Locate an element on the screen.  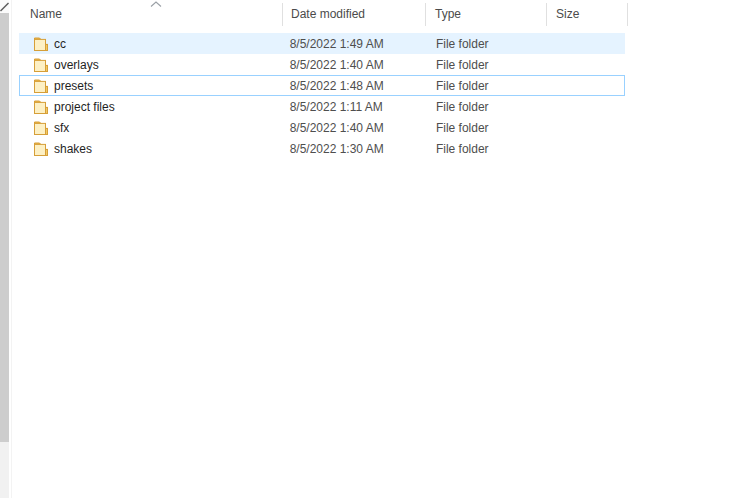
file-name-cell: shakes is located at coordinates (150, 148).